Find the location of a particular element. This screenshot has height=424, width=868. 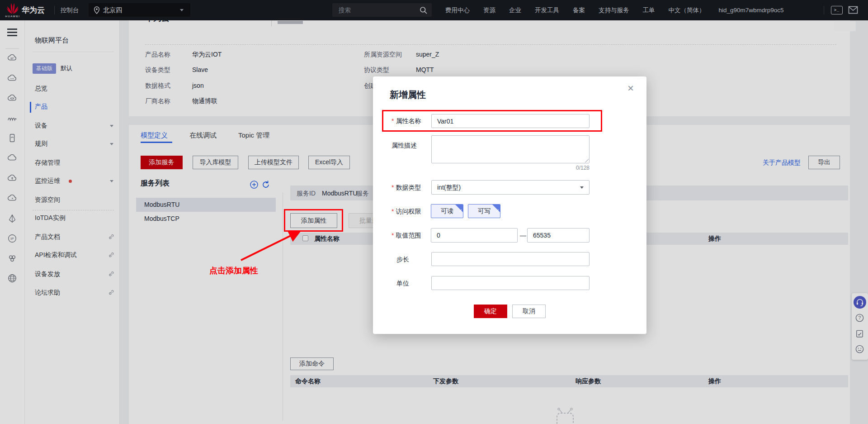

data-type-label: *数据类型 is located at coordinates (406, 188).